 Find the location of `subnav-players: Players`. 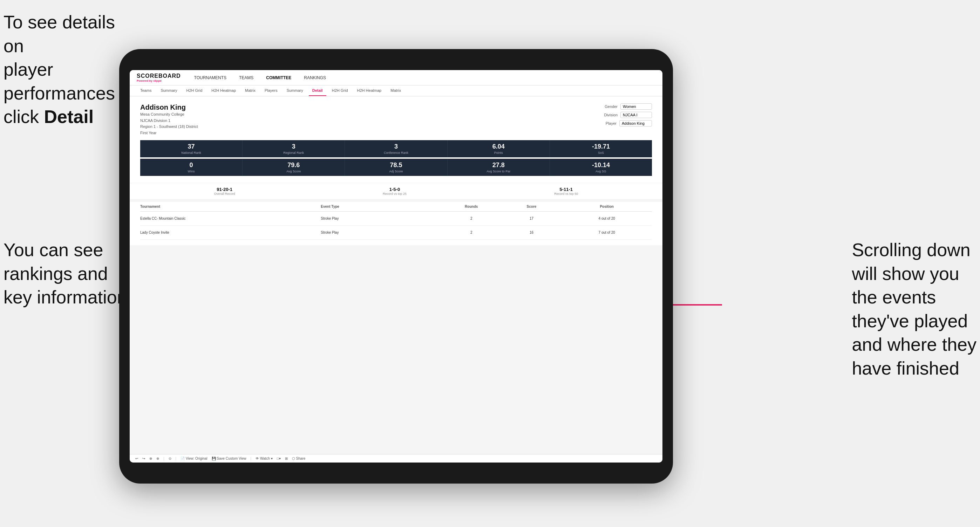

subnav-players: Players is located at coordinates (271, 91).